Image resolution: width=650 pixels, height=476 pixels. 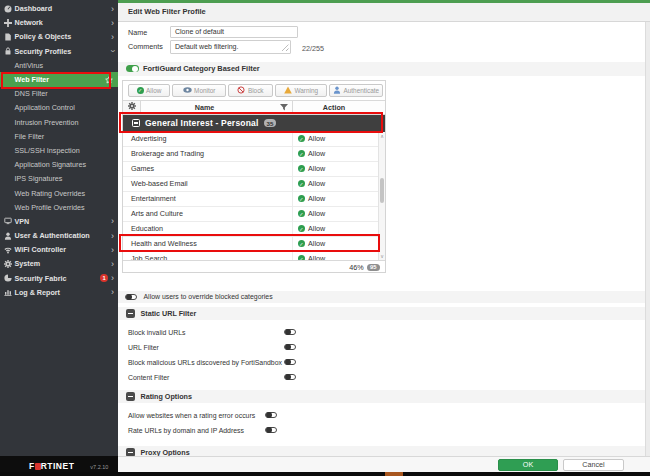 What do you see at coordinates (59, 51) in the screenshot?
I see `sidebar-item-security-profiles: Security Profiles›` at bounding box center [59, 51].